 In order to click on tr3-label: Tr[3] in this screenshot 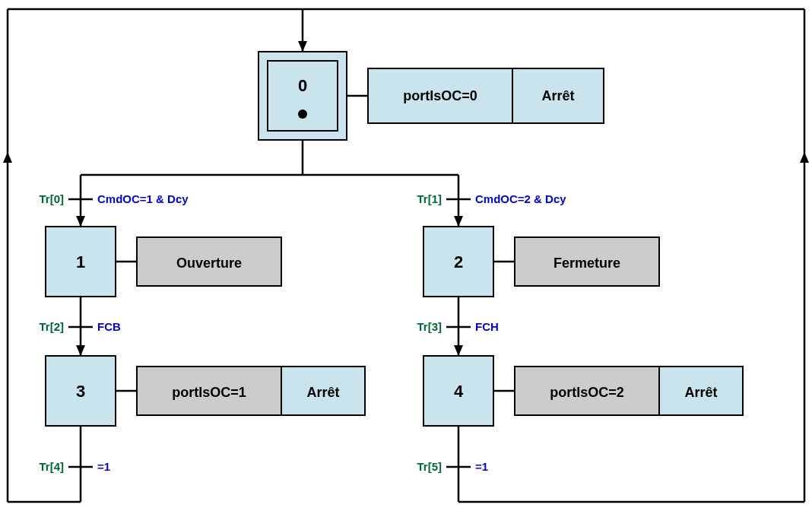, I will do `click(429, 327)`.